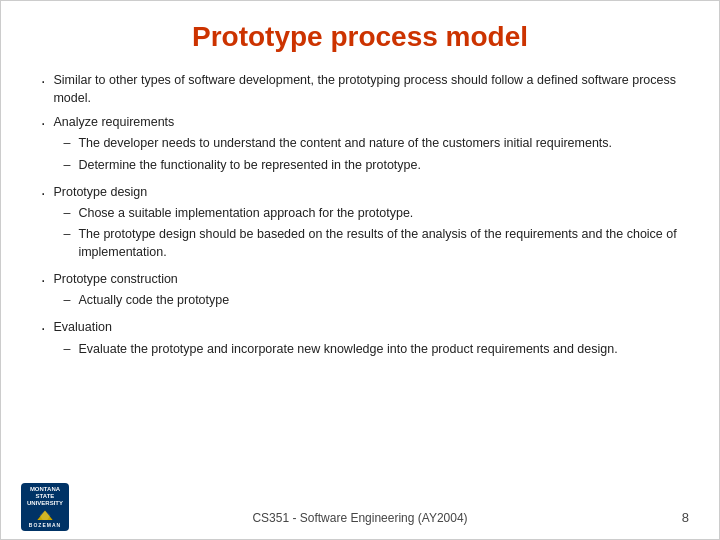 The image size is (720, 540). I want to click on sub-item-text: Chose a suitable implementation approach…, so click(246, 213).